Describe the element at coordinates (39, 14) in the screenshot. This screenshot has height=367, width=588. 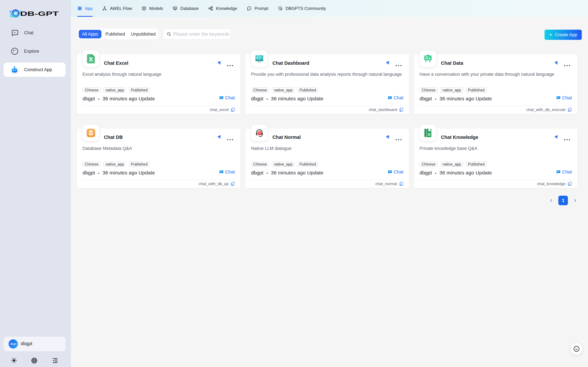
I see `svg-text: DB-GPT` at that location.